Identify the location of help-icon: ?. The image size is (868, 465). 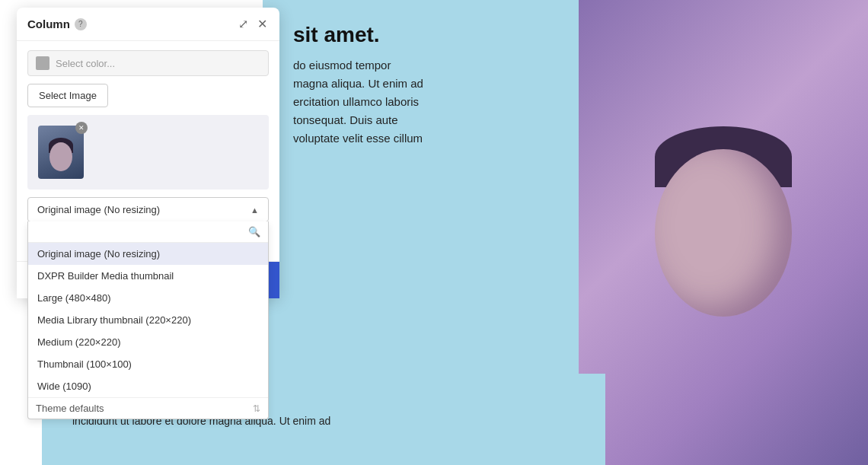
(81, 24).